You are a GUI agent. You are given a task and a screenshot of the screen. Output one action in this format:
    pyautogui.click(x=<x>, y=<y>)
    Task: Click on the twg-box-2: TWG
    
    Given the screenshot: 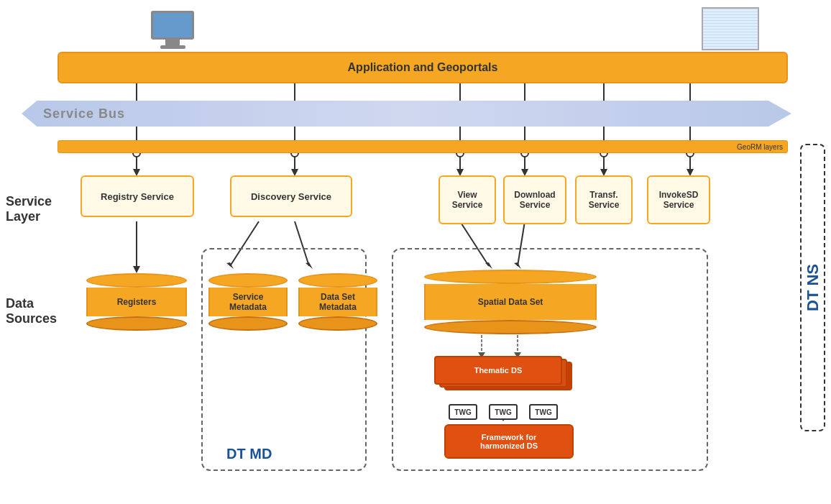 What is the action you would take?
    pyautogui.click(x=503, y=412)
    